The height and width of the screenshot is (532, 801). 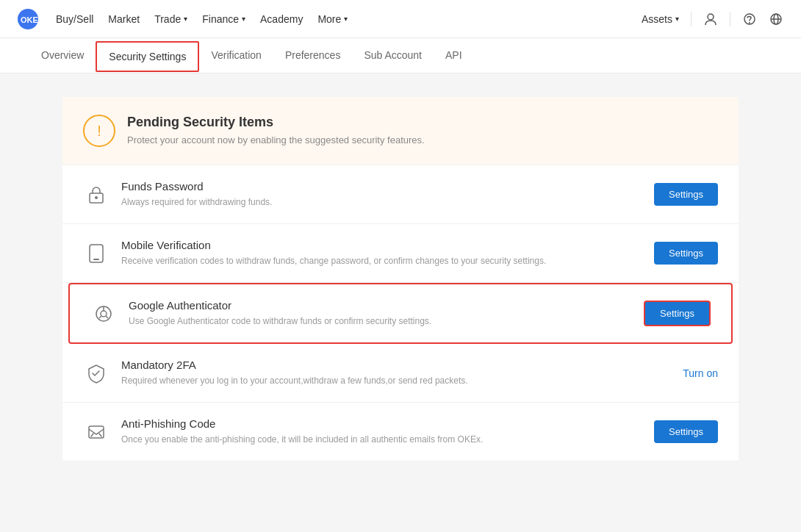 I want to click on brand-logo: OKEx, so click(x=28, y=19).